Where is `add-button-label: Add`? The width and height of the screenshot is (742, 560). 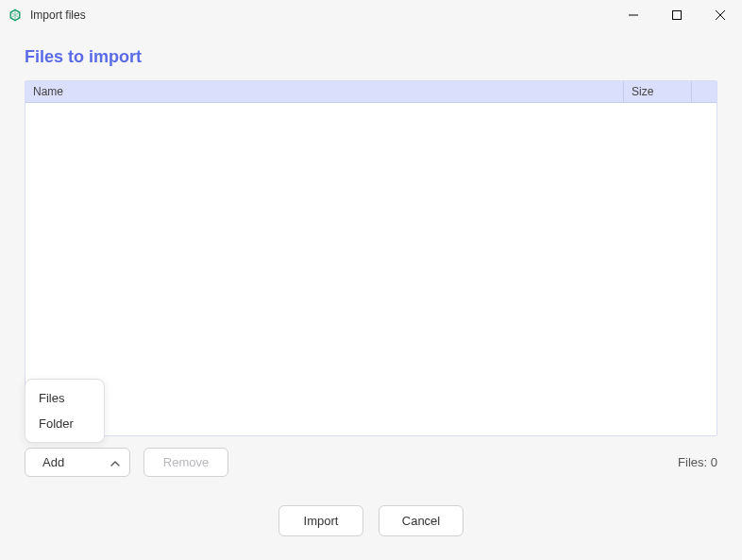 add-button-label: Add is located at coordinates (53, 463).